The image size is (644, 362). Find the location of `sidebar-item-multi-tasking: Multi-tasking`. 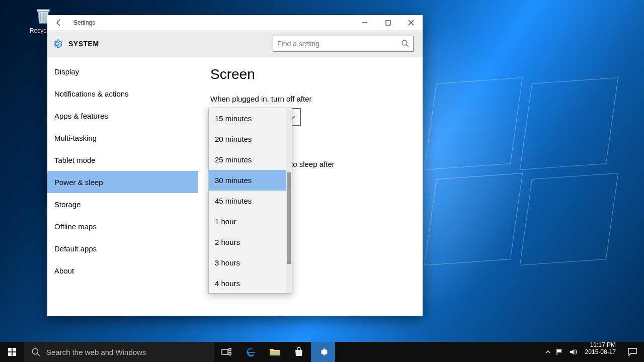

sidebar-item-multi-tasking: Multi-tasking is located at coordinates (123, 138).